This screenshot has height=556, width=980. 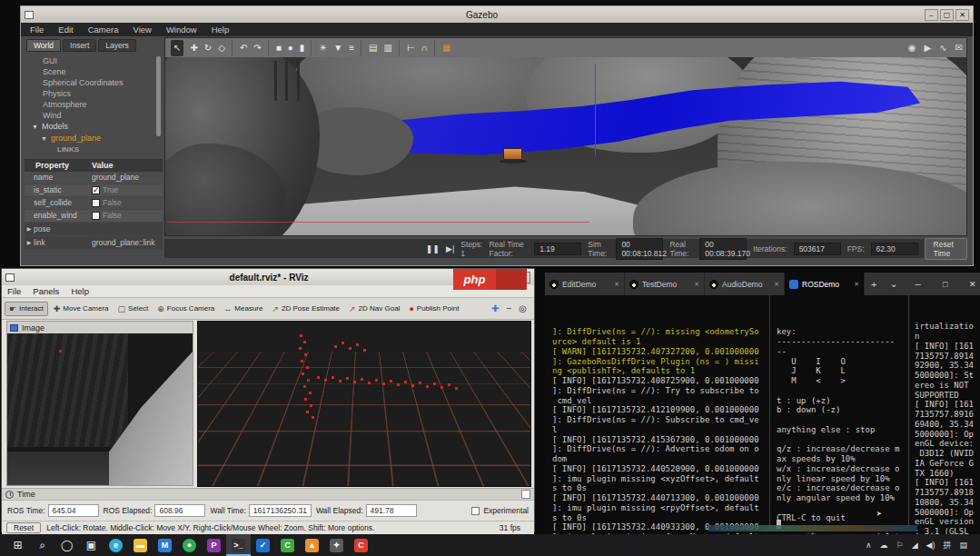 What do you see at coordinates (407, 48) in the screenshot?
I see `align-icon: ⊢` at bounding box center [407, 48].